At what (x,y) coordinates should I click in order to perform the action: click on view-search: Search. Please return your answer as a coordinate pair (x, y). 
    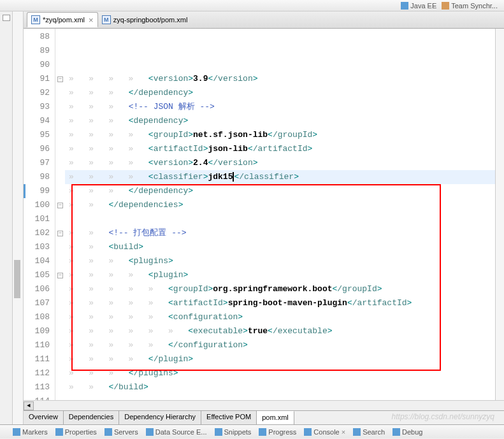
    Looking at the image, I should click on (369, 432).